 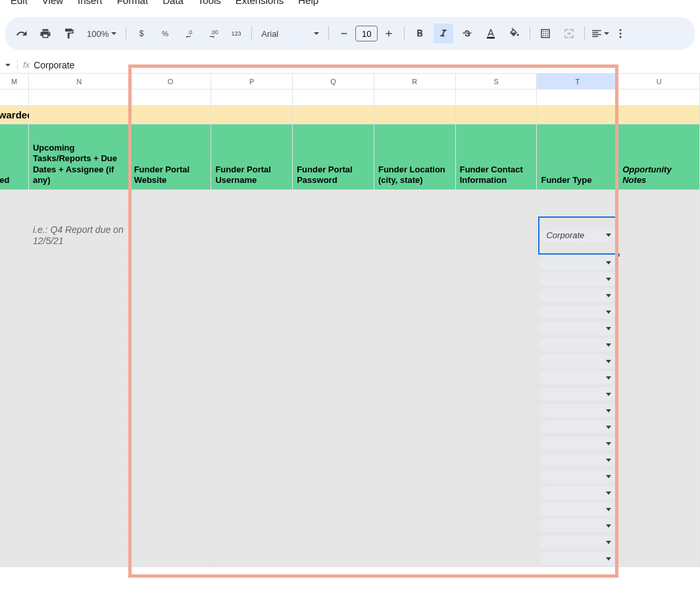 I want to click on column-header-N: N, so click(x=80, y=82).